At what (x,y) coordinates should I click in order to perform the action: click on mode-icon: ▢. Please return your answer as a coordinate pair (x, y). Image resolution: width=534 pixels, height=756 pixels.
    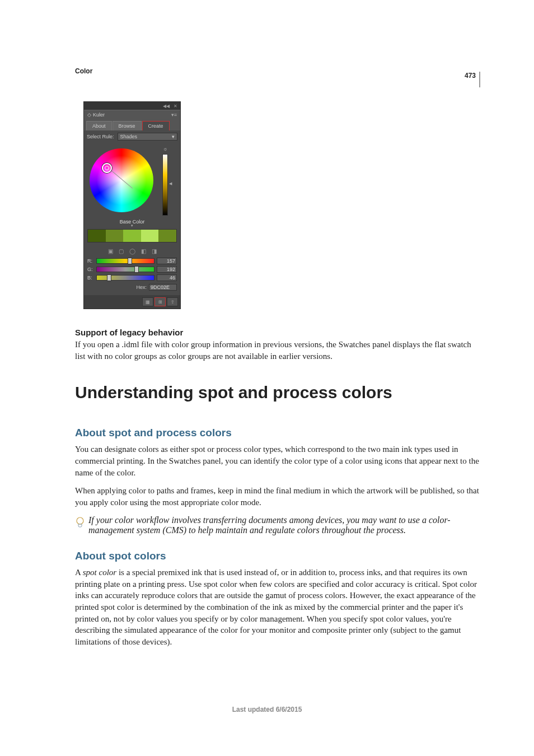
    Looking at the image, I should click on (121, 251).